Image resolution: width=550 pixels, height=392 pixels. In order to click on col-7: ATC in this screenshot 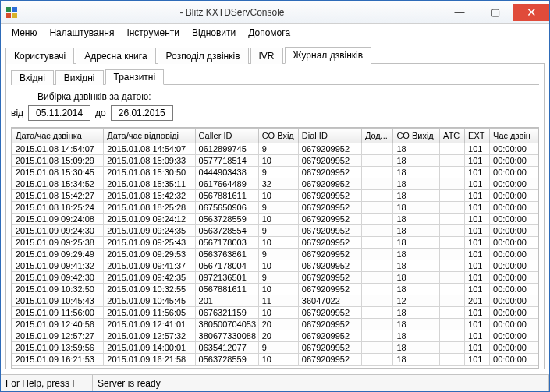, I will do `click(452, 136)`.